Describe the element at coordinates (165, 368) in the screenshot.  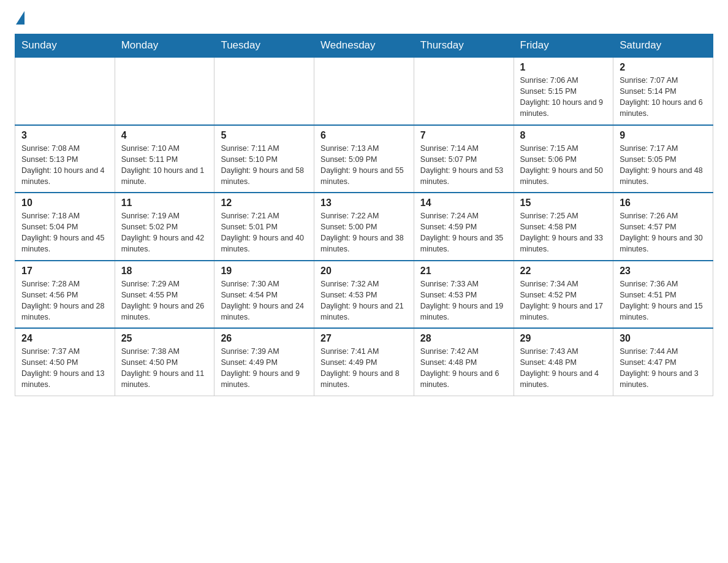
I see `day-info: Sunrise: 7:38 AMSunset: 4:50 PMDaylight:…` at that location.